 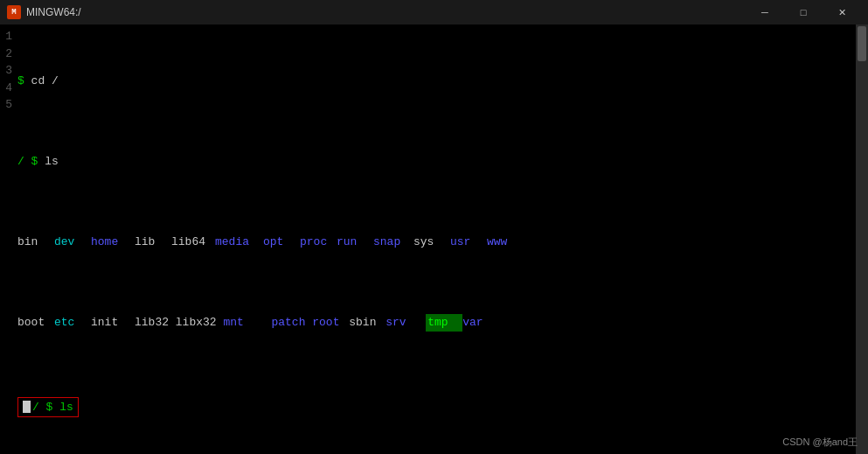 I want to click on line-numbers: 1 2 3 4 5, so click(x=9, y=240).